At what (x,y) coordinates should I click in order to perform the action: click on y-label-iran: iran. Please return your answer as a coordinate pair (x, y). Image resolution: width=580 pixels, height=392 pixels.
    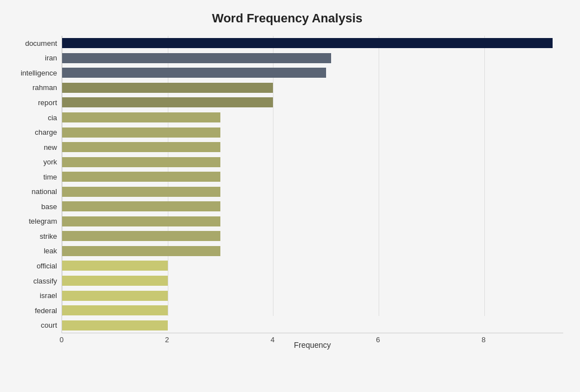
    Looking at the image, I should click on (51, 58).